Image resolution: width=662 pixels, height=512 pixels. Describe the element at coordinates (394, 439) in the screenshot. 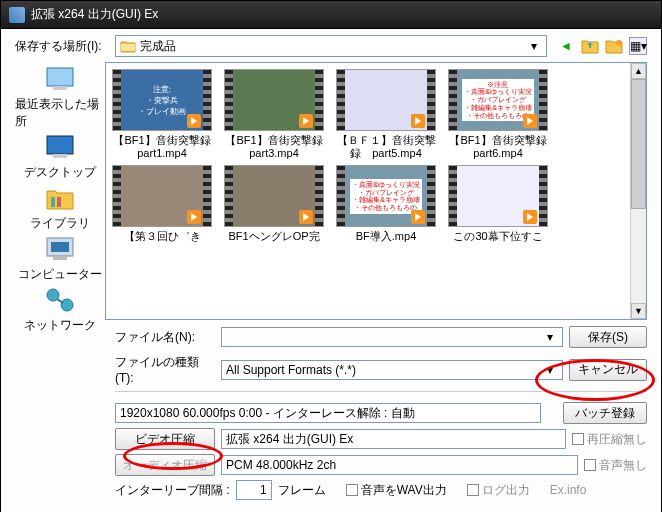

I see `video-codec-field: 拡張 x264 出力(GUI) Ex` at that location.